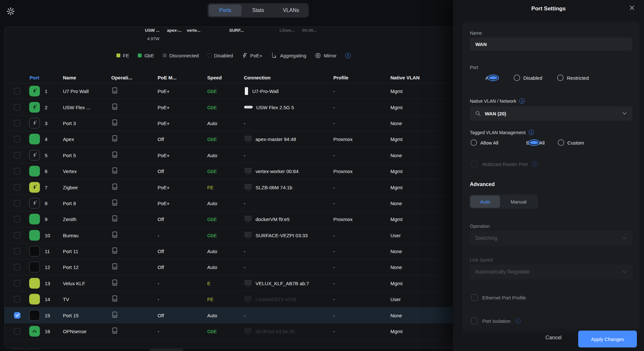 The image size is (644, 351). What do you see at coordinates (181, 56) in the screenshot?
I see `legend-item: Disconnected` at bounding box center [181, 56].